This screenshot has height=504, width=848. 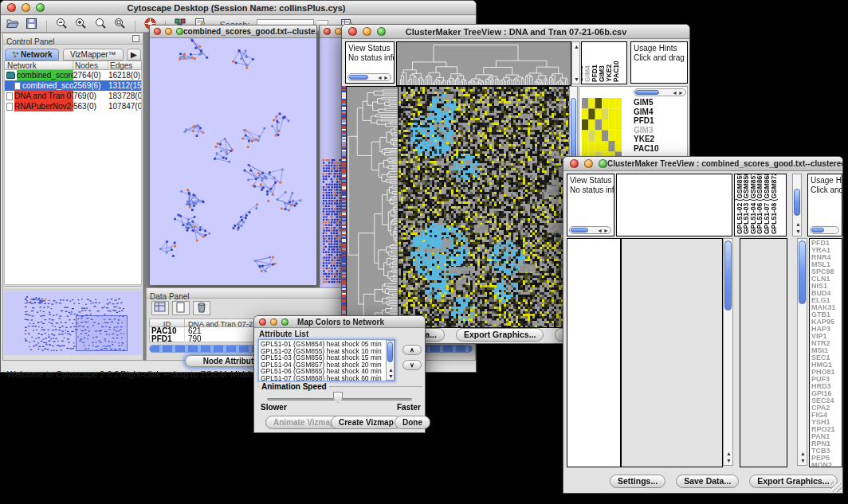 What do you see at coordinates (73, 323) in the screenshot?
I see `network-overview` at bounding box center [73, 323].